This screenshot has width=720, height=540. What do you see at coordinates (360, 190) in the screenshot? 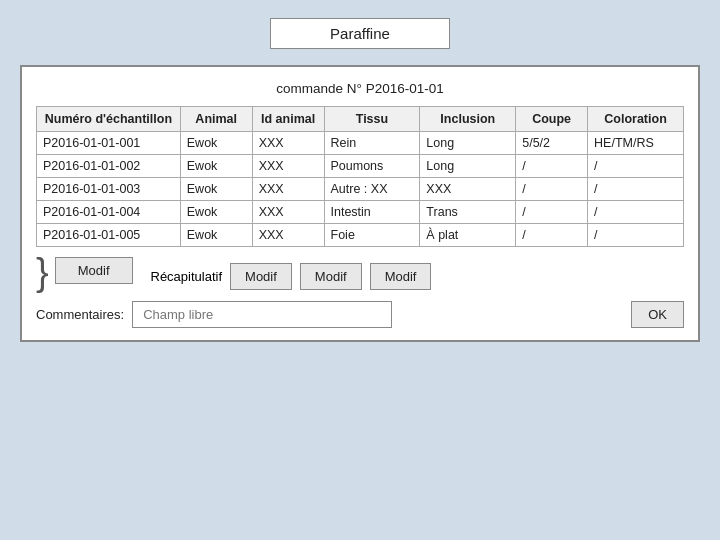
I see `table-row: P2016-01-01-003EwokXXXAutre : XXXXX//` at bounding box center [360, 190].